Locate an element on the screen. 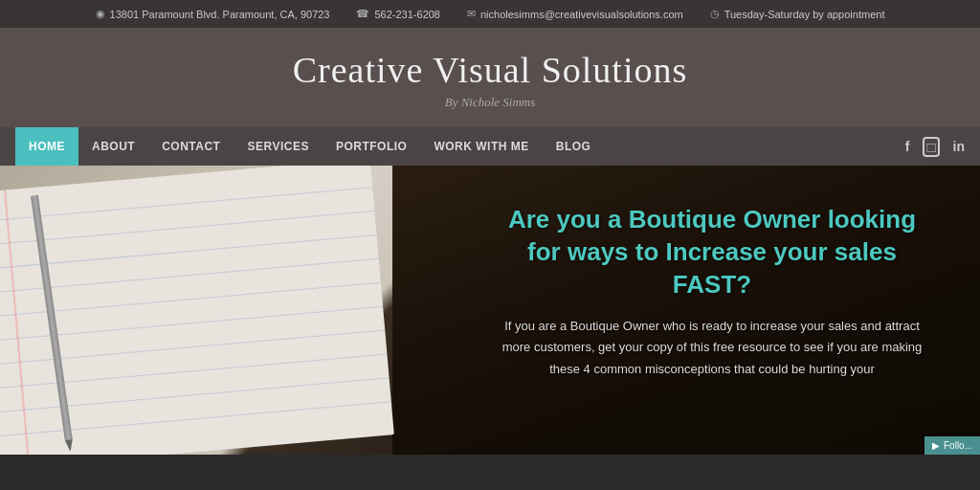  nav-item-about: ABOUT is located at coordinates (113, 146).